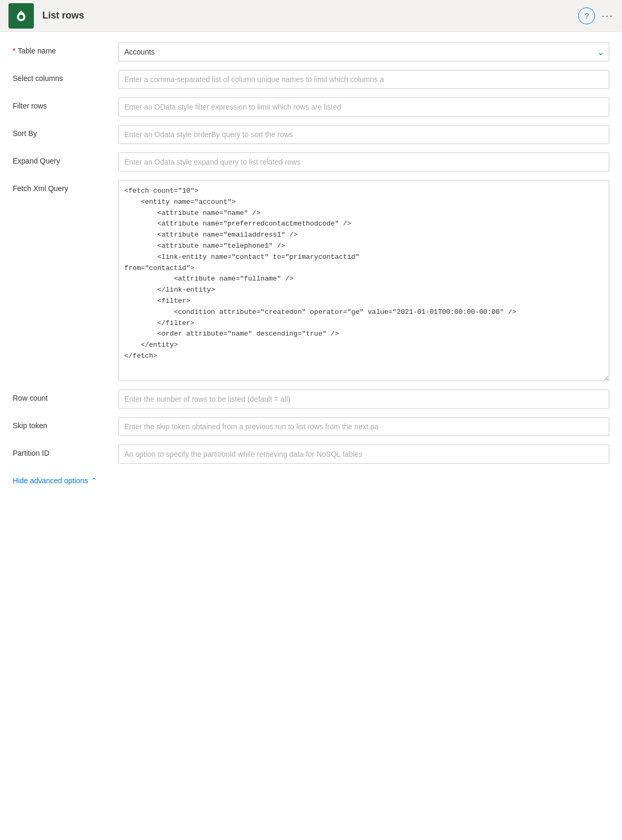 This screenshot has height=840, width=622. I want to click on table-name-row: *Table name Accounts ⌄, so click(311, 52).